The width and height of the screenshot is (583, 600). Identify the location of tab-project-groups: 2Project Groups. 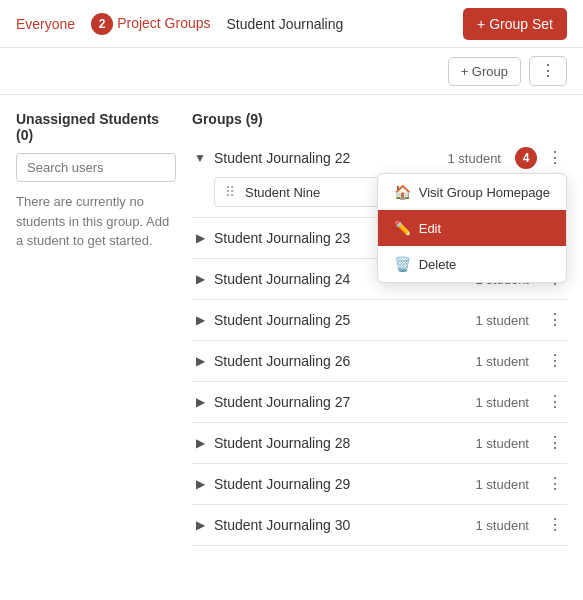
(150, 24).